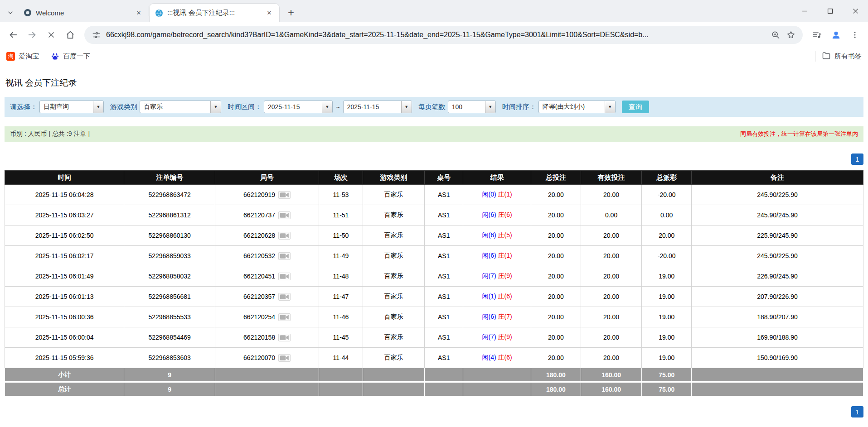 This screenshot has width=868, height=427. I want to click on stop-loading-icon, so click(51, 35).